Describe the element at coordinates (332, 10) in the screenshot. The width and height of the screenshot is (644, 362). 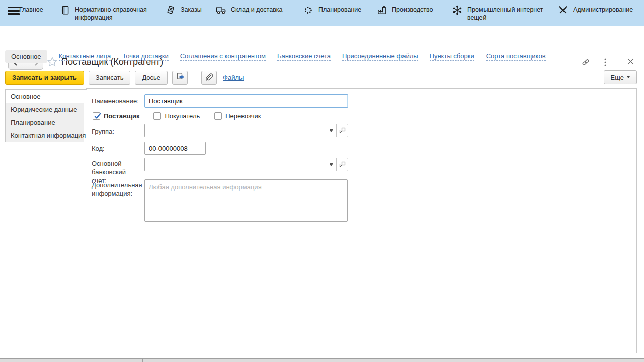
I see `menu-item-planning: Планирование` at that location.